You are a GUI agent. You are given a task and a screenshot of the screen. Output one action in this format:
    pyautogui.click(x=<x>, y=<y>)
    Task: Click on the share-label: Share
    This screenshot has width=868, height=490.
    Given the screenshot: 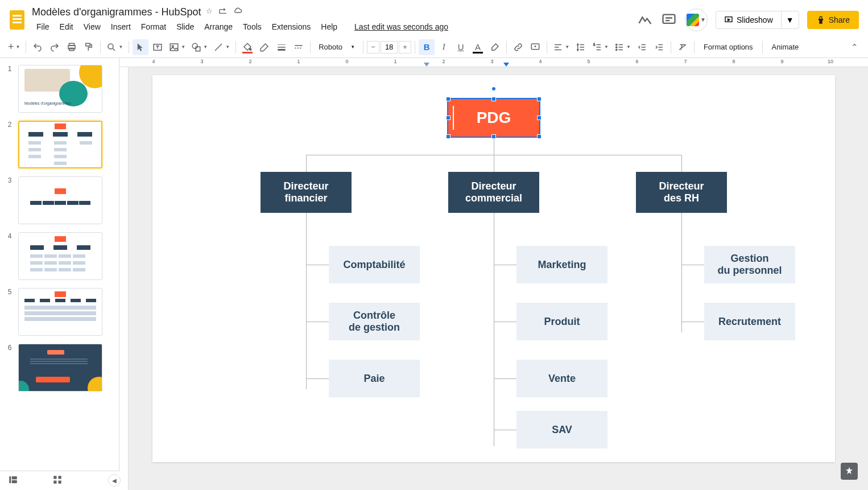 What is the action you would take?
    pyautogui.click(x=840, y=20)
    